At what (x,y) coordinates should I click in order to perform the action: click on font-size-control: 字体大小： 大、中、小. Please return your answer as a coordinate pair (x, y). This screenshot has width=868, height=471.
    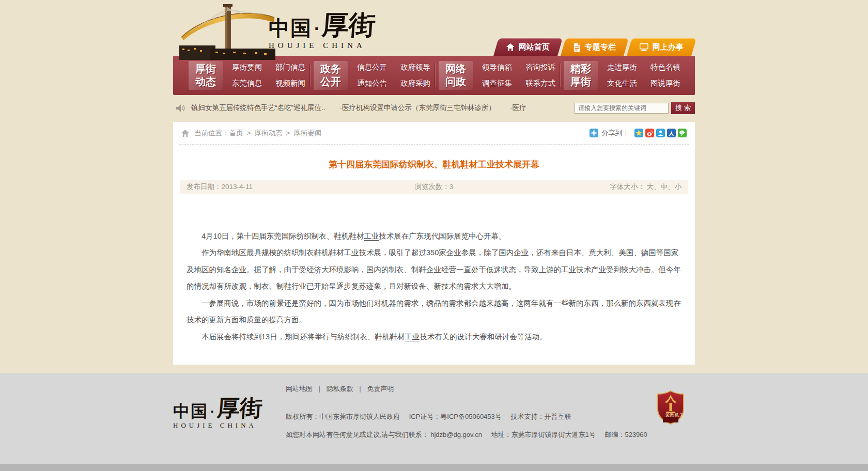
    Looking at the image, I should click on (646, 187).